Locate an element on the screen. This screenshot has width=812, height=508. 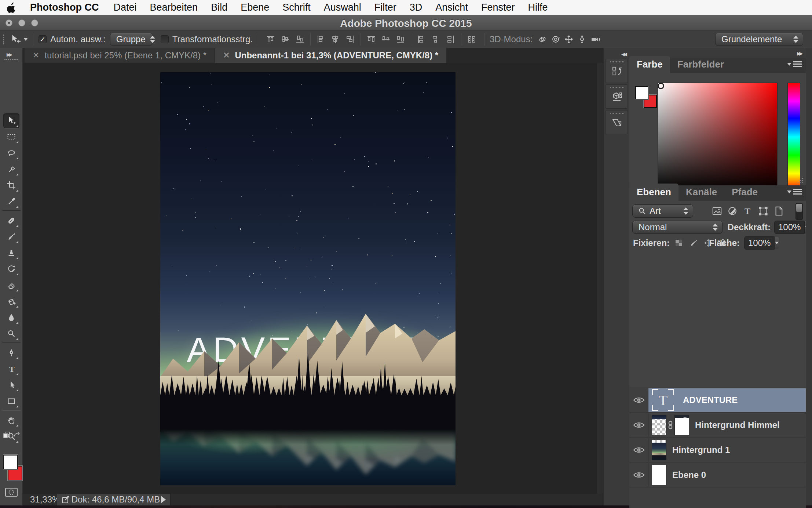
mask-link-icon is located at coordinates (670, 425).